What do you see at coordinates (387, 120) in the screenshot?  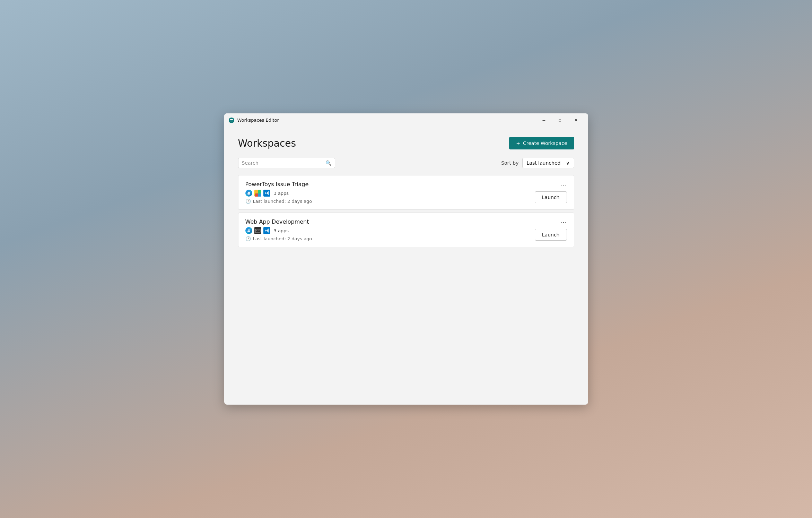 I see `window-title: Workspaces Editor` at bounding box center [387, 120].